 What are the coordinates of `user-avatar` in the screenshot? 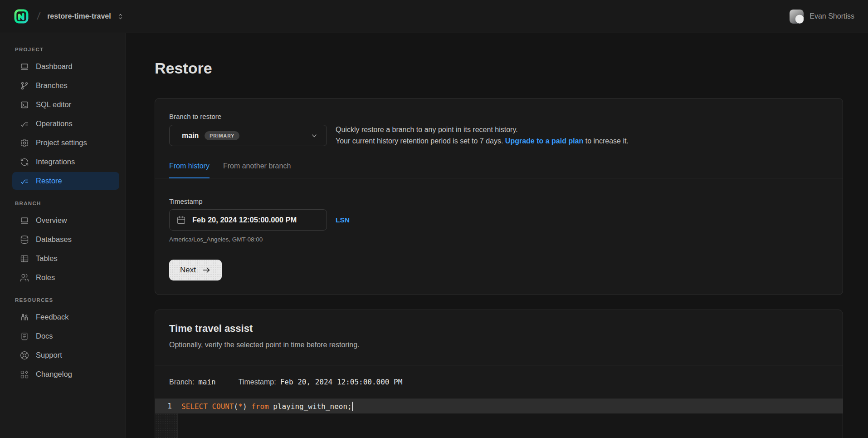 It's located at (796, 16).